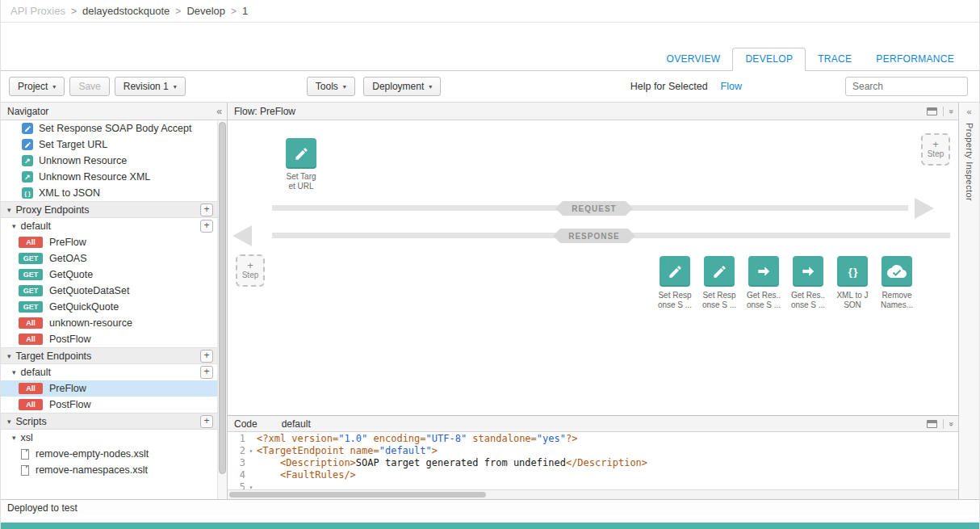 The image size is (980, 529). Describe the element at coordinates (223, 298) in the screenshot. I see `navigator-scrollbar-thumb` at that location.